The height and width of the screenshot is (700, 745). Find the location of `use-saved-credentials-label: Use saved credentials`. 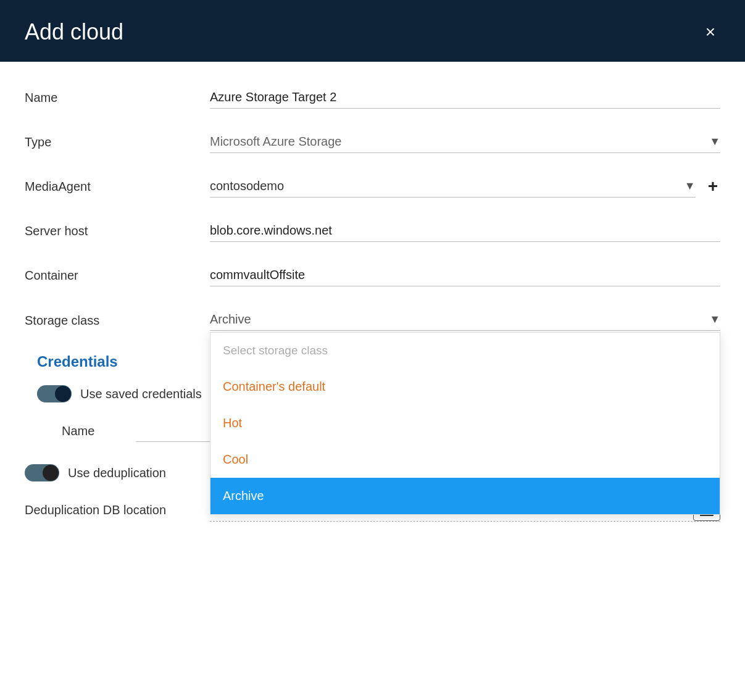

use-saved-credentials-label: Use saved credentials is located at coordinates (141, 394).